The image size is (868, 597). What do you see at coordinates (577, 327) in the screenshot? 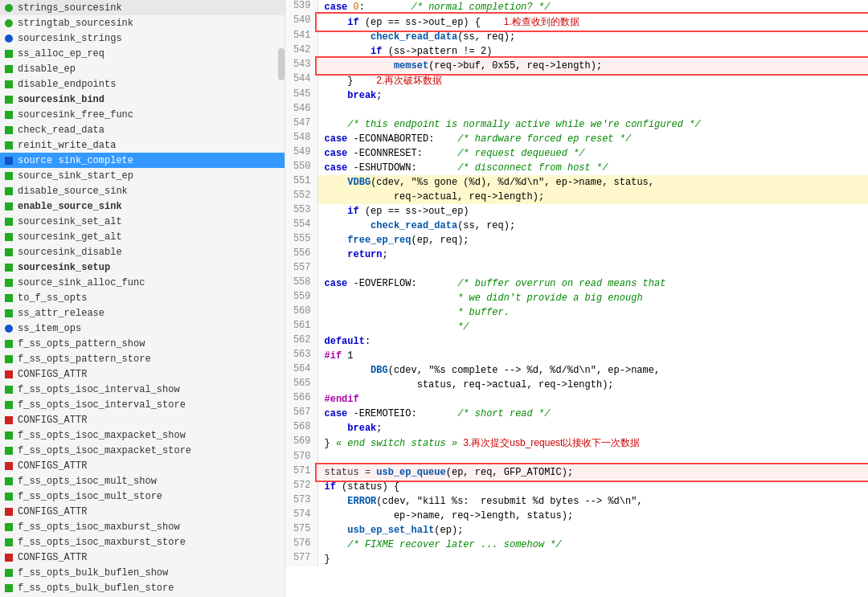
I see `code-row-561: 561 */` at bounding box center [577, 327].